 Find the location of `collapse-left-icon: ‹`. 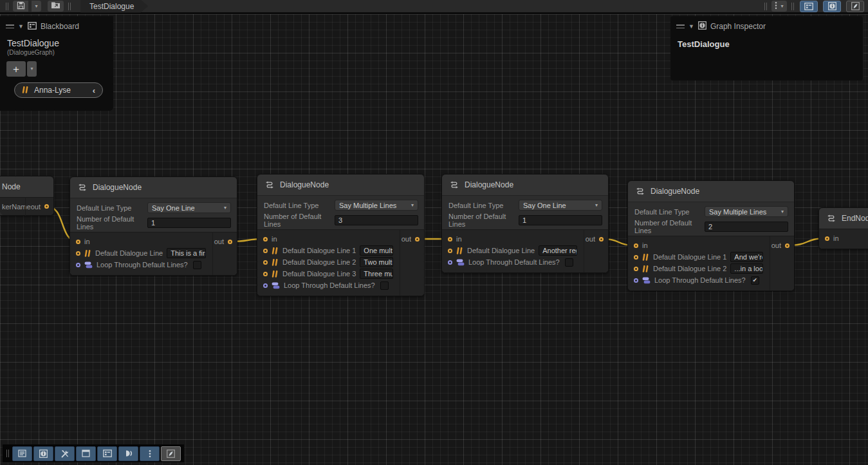

collapse-left-icon: ‹ is located at coordinates (94, 90).